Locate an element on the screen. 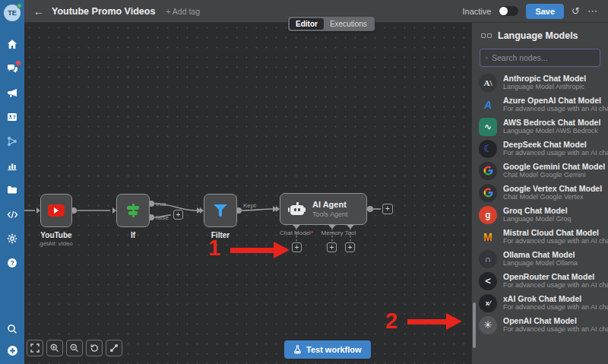 The image size is (608, 364). model-item-azure-openai: A Azure OpenAI Chat ModelFor advanced us… is located at coordinates (540, 105).